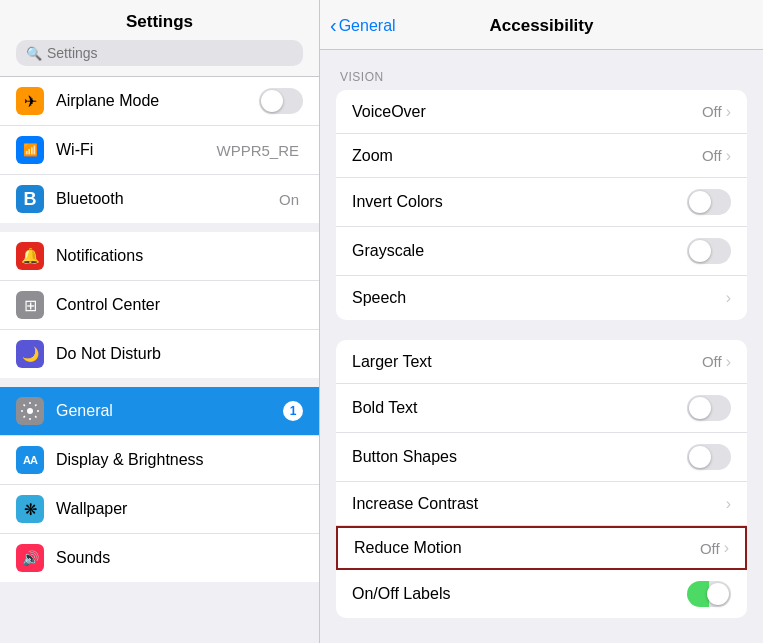 This screenshot has width=763, height=643. I want to click on speech-row: Speech ›, so click(542, 298).